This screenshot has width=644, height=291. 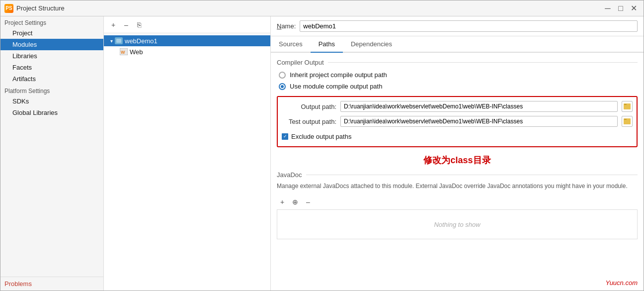 I want to click on javadoc-add-button: +, so click(x=282, y=202).